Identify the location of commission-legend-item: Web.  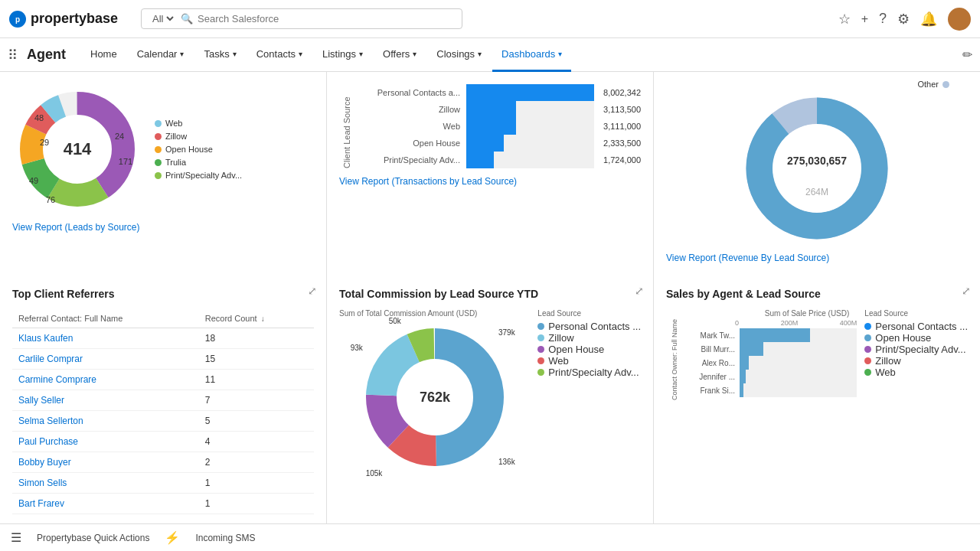
(590, 361).